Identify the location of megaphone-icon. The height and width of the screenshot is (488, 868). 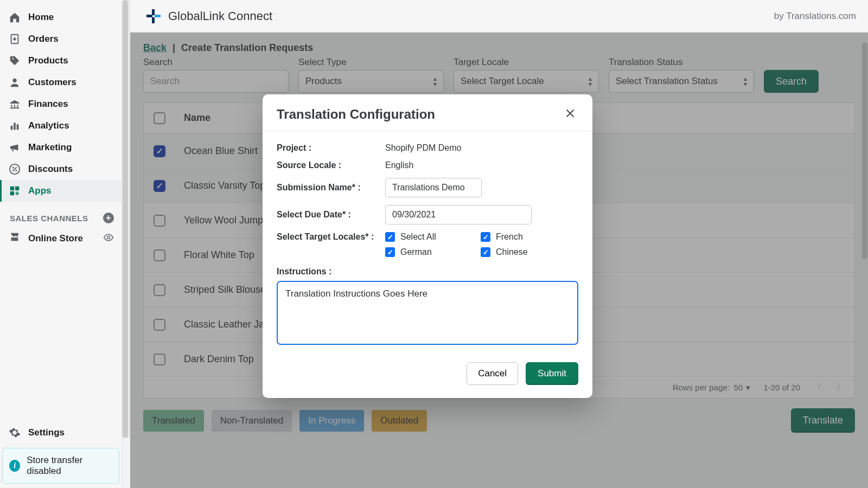
(15, 147).